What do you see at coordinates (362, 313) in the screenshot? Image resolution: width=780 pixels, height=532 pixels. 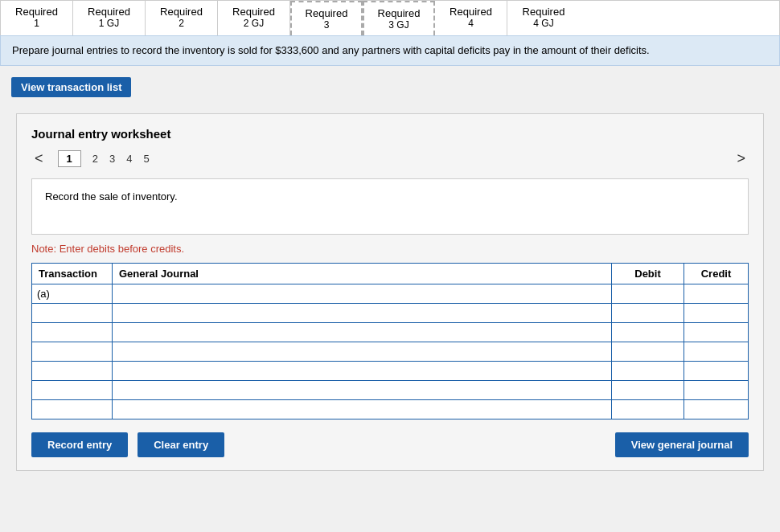 I see `row2-journal` at bounding box center [362, 313].